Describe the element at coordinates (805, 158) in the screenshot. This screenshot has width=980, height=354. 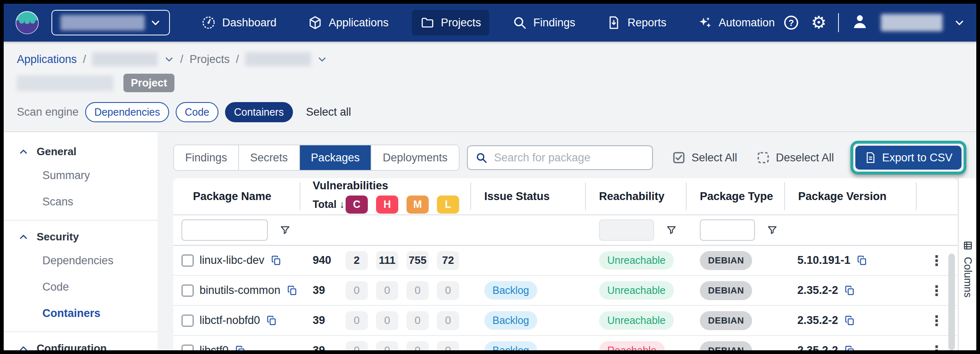
I see `deselect-all-label: Deselect All` at that location.